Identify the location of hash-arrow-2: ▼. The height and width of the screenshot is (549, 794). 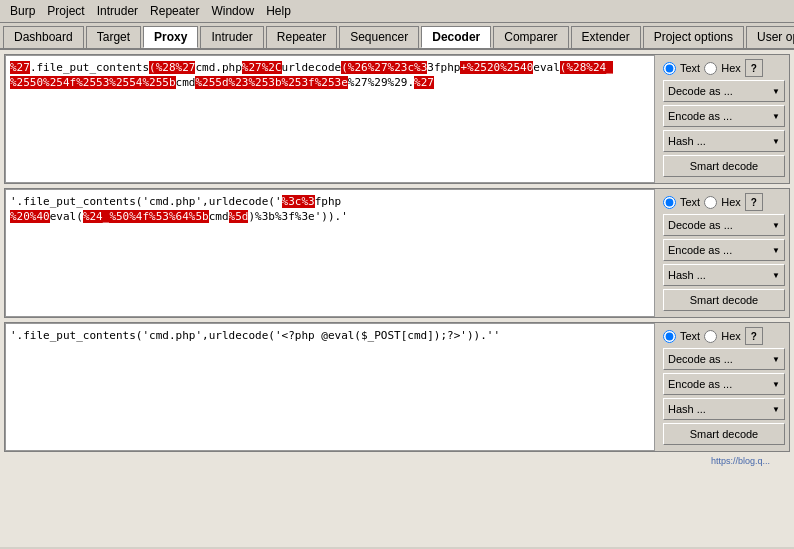
(776, 276).